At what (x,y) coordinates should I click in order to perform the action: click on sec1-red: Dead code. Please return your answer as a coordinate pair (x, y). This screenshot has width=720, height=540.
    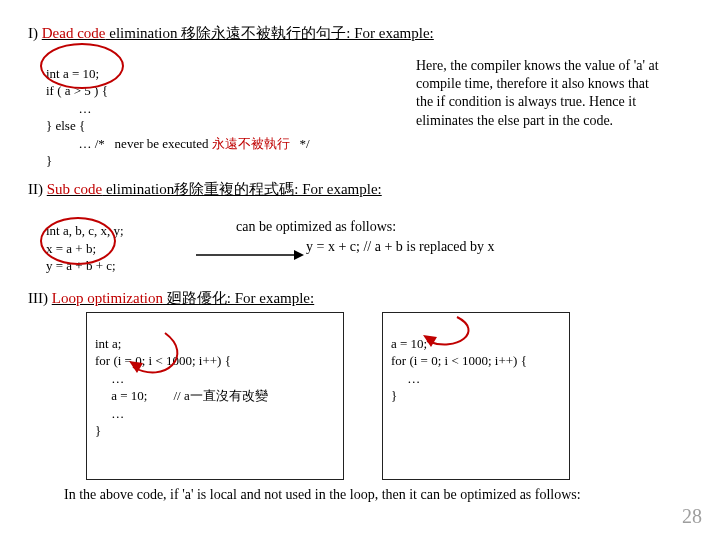
    Looking at the image, I should click on (74, 33).